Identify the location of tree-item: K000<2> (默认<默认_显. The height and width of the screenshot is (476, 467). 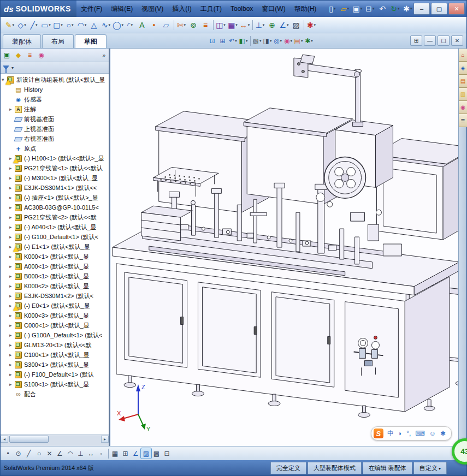
(55, 286).